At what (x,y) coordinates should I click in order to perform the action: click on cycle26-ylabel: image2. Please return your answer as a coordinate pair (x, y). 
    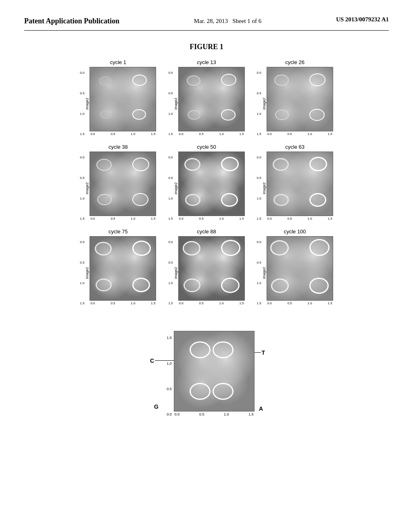
    Looking at the image, I should click on (264, 104).